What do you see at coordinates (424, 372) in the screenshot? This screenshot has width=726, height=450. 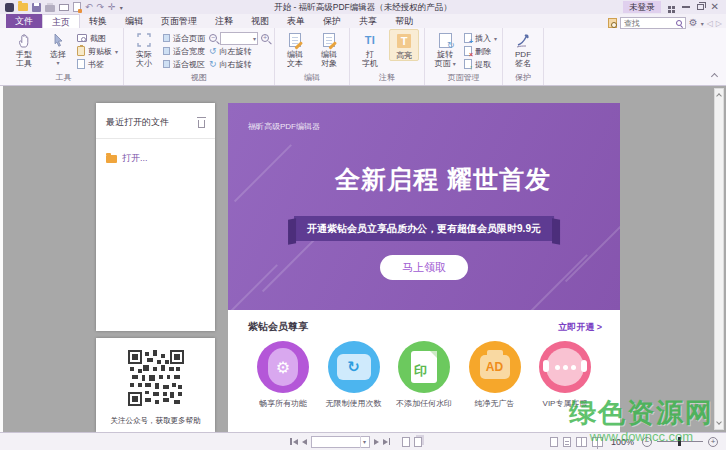 I see `vip-features: ⚙ 畅享所有功能 ↻ 无限制使用次数 印 不添加任何水印 AD 纯净无广告` at bounding box center [424, 372].